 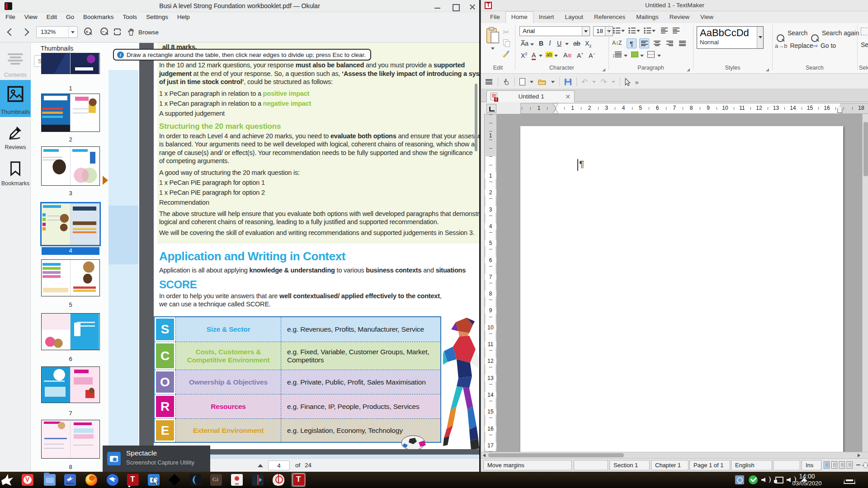 I want to click on font-color-dropdown-icon, so click(x=541, y=56).